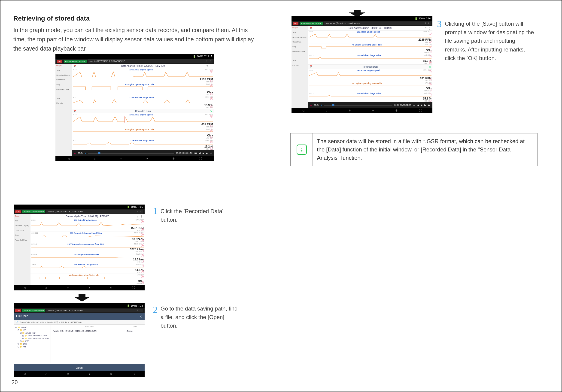  Describe the element at coordinates (64, 75) in the screenshot. I see `sidebar-selective: Selective Display` at that location.